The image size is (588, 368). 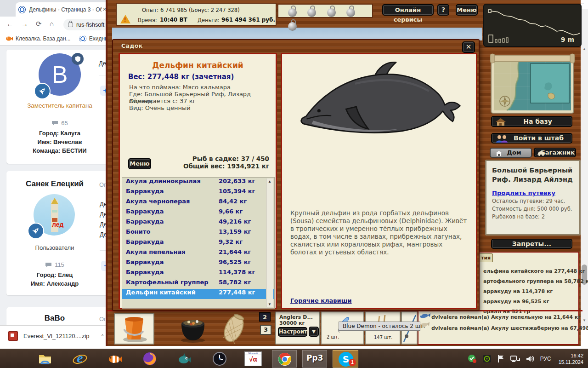 I want to click on skype-taskbar-box: S 1, so click(x=345, y=359).